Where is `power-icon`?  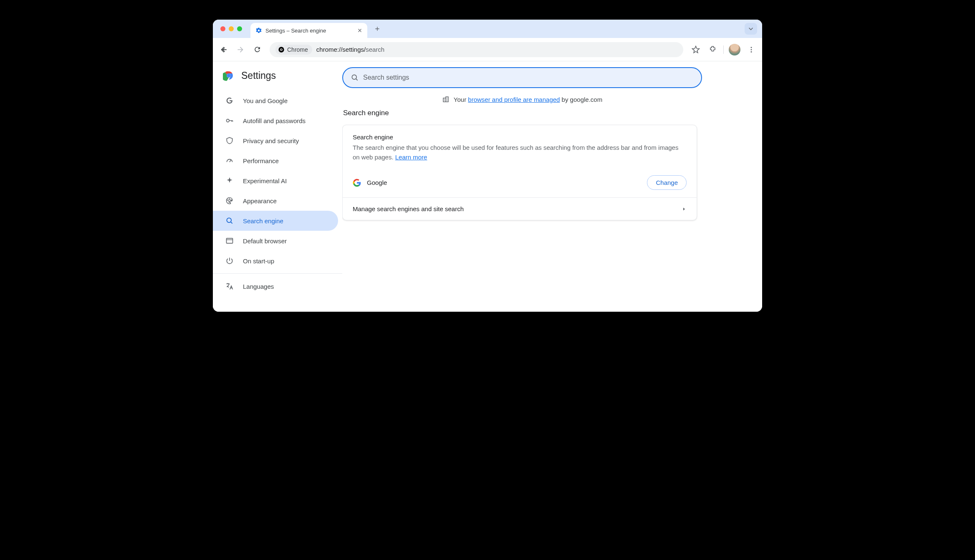 power-icon is located at coordinates (230, 261).